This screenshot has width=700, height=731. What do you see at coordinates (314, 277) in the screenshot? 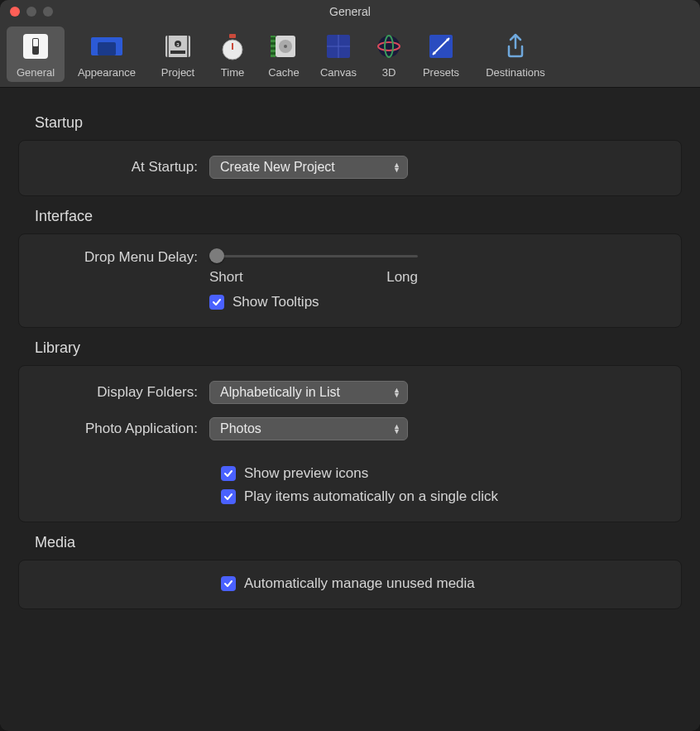
I see `slider-labels: Short Long` at bounding box center [314, 277].